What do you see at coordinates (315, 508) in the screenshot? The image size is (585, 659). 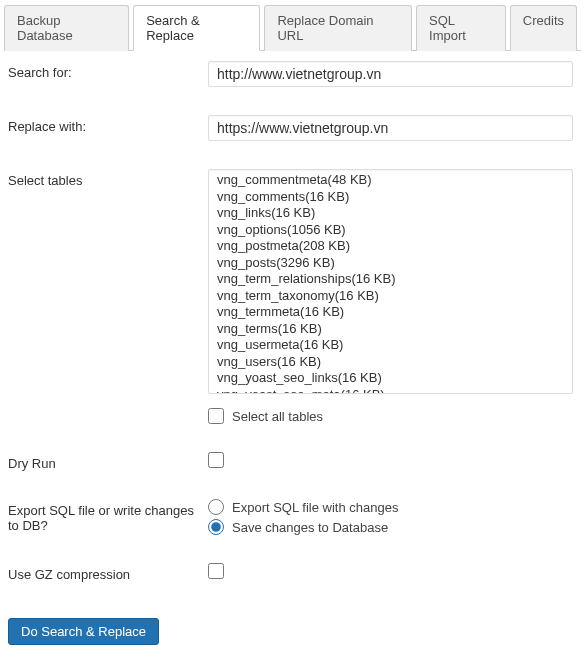 I see `export-sql-label: Export SQL file with changes` at bounding box center [315, 508].